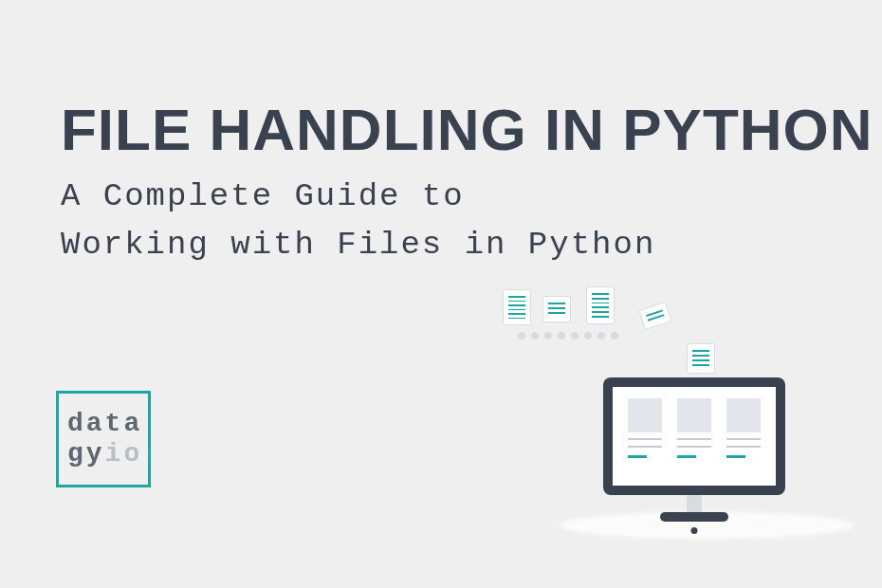 The image size is (882, 588). I want to click on page-subtitle: A Complete Guide to Working with Files i…, so click(358, 221).